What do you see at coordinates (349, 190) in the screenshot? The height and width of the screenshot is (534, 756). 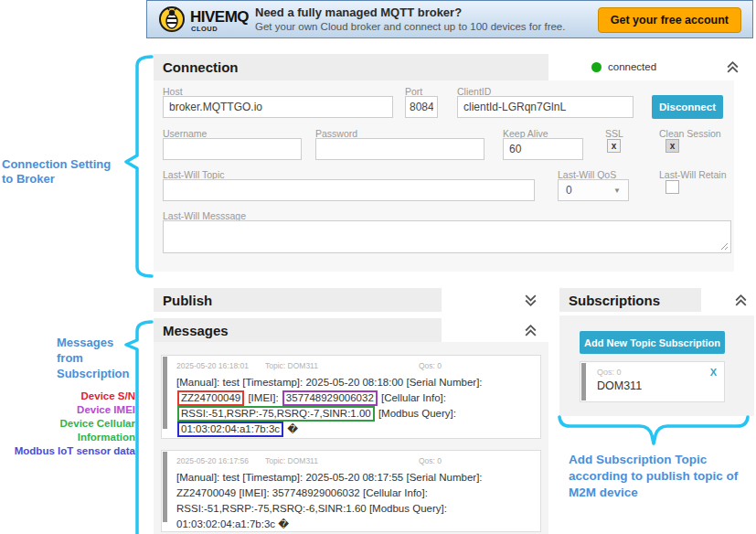 I see `lastwill-topic-input` at bounding box center [349, 190].